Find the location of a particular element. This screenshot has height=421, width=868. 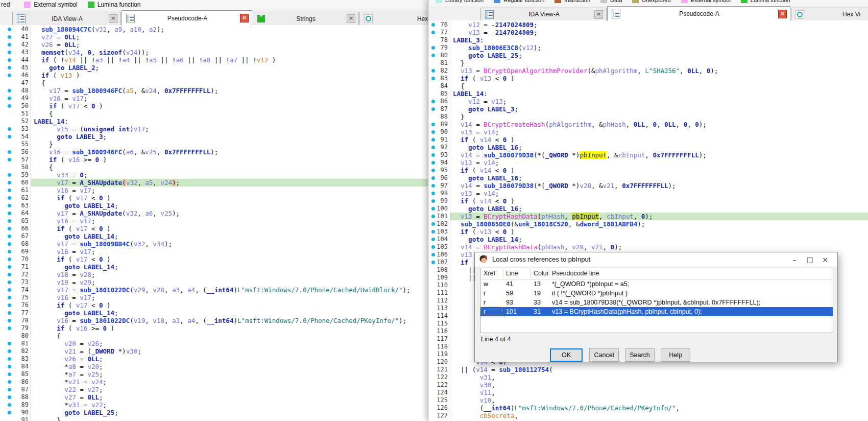

code-line: 95 if ( v14 < 0 ) is located at coordinates (648, 171).